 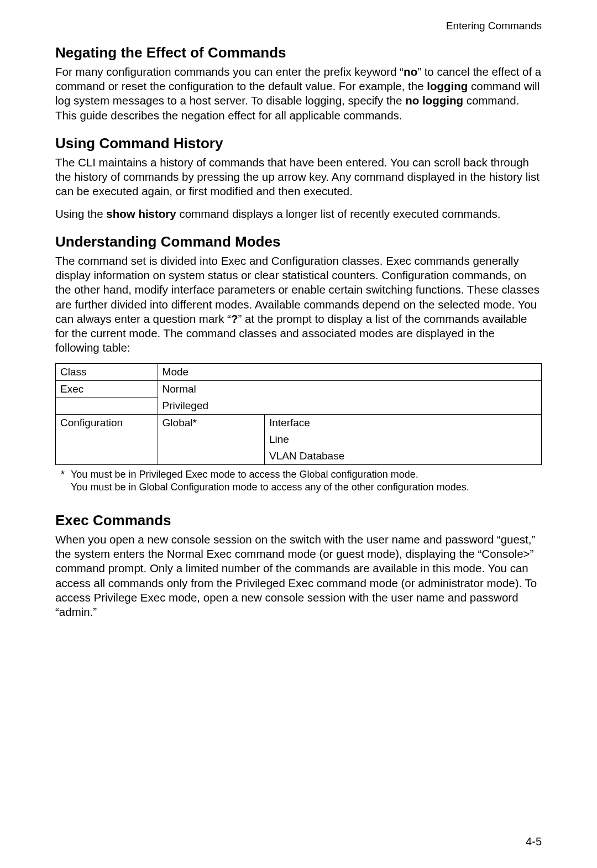 I want to click on para-modes: The command set is divided into Exec and…, so click(x=298, y=305).